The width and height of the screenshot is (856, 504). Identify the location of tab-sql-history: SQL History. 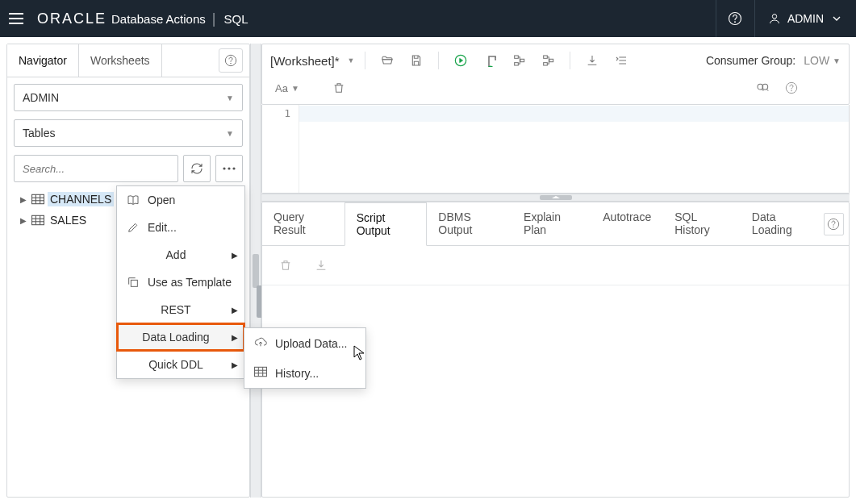
(702, 224).